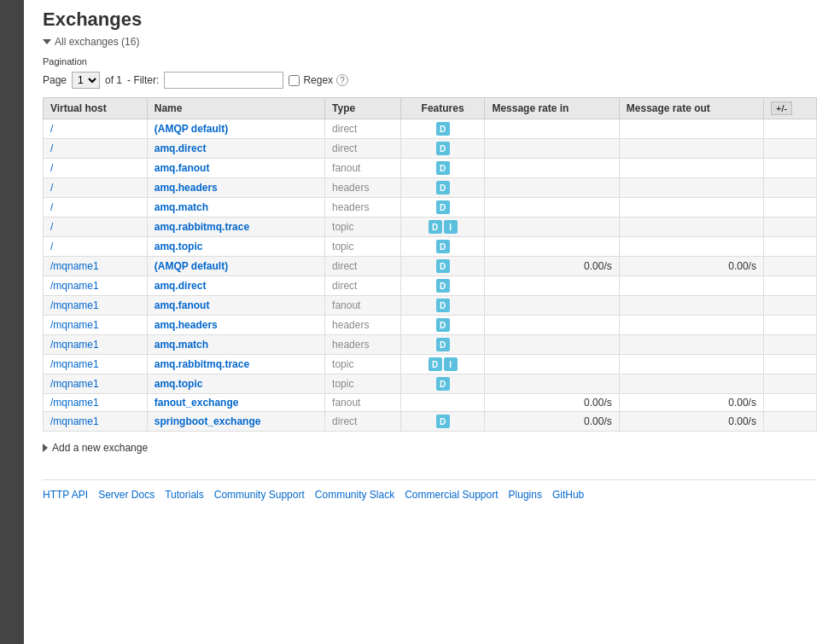 The width and height of the screenshot is (834, 644). Describe the element at coordinates (179, 384) in the screenshot. I see `exchange-name: amq.topic` at that location.